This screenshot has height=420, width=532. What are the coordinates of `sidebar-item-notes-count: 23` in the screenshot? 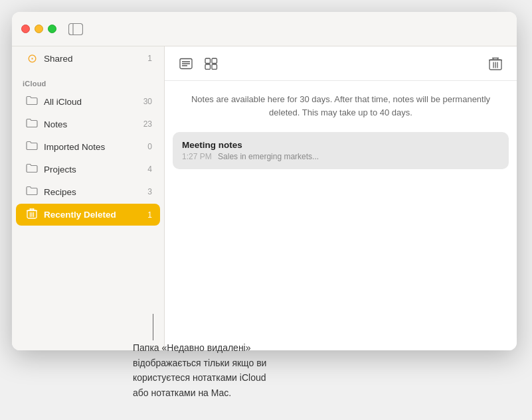 It's located at (147, 124).